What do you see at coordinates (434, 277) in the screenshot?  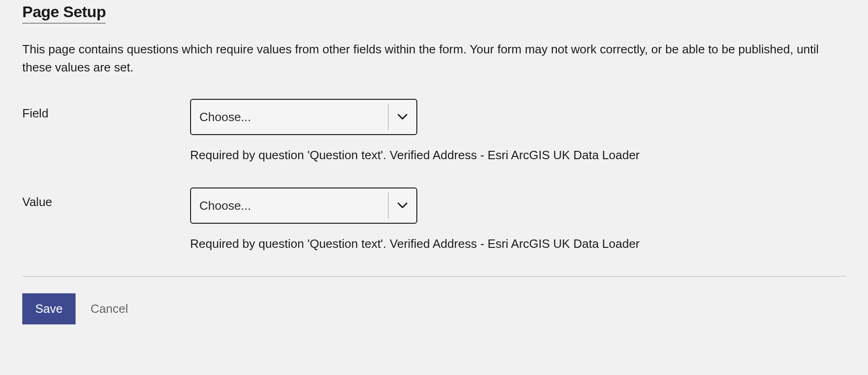 I see `section-divider` at bounding box center [434, 277].